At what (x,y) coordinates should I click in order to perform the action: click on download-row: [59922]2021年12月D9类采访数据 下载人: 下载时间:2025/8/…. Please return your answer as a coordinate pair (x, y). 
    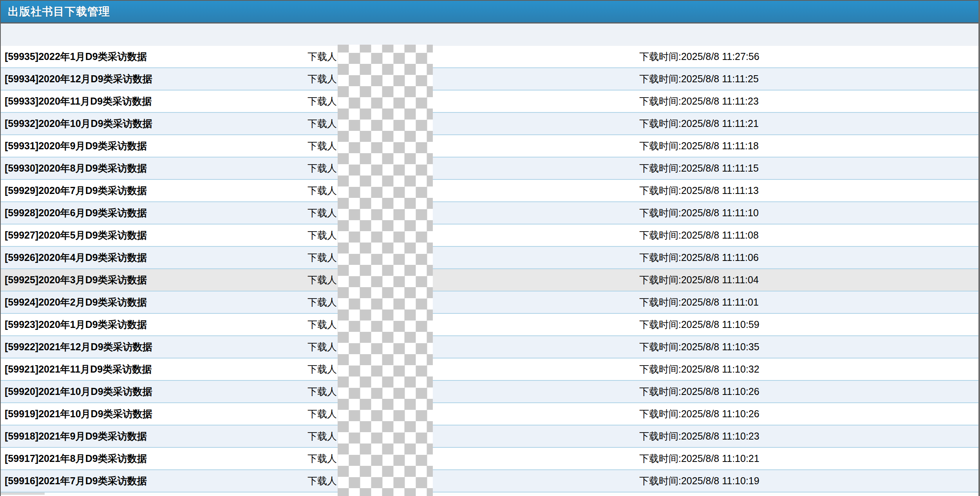
    Looking at the image, I should click on (490, 347).